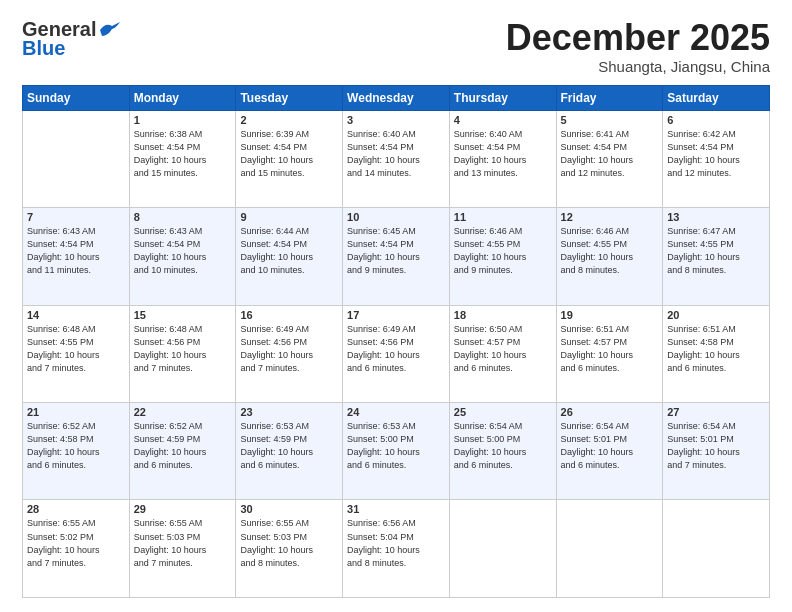 The width and height of the screenshot is (792, 612). I want to click on day-number: 15, so click(183, 315).